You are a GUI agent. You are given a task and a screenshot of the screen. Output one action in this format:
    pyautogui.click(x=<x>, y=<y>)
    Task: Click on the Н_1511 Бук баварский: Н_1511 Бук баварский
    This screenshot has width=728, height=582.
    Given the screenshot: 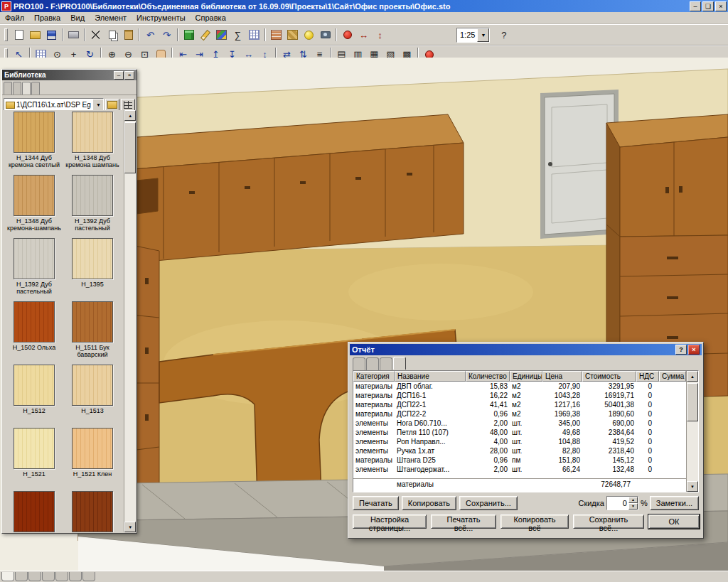 What is the action you would take?
    pyautogui.click(x=92, y=333)
    